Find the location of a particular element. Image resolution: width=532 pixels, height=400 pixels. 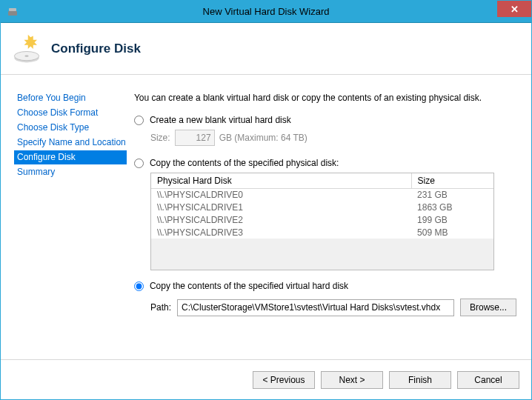

cell-size: 199 GB is located at coordinates (452, 219).